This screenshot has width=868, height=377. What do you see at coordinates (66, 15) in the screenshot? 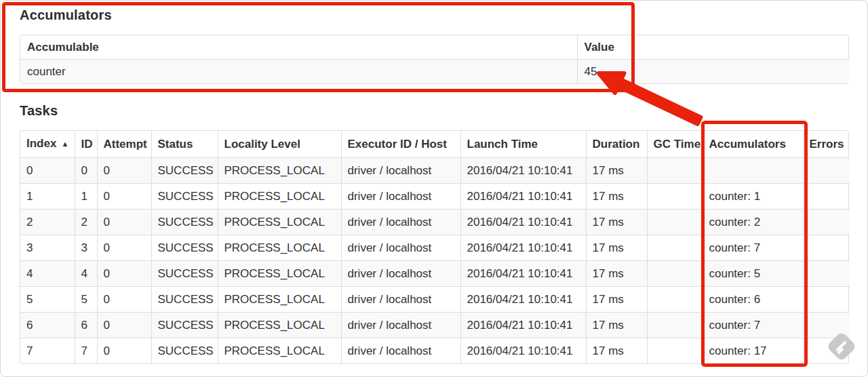
I see `accumulators-section-title: Accumulators` at bounding box center [66, 15].